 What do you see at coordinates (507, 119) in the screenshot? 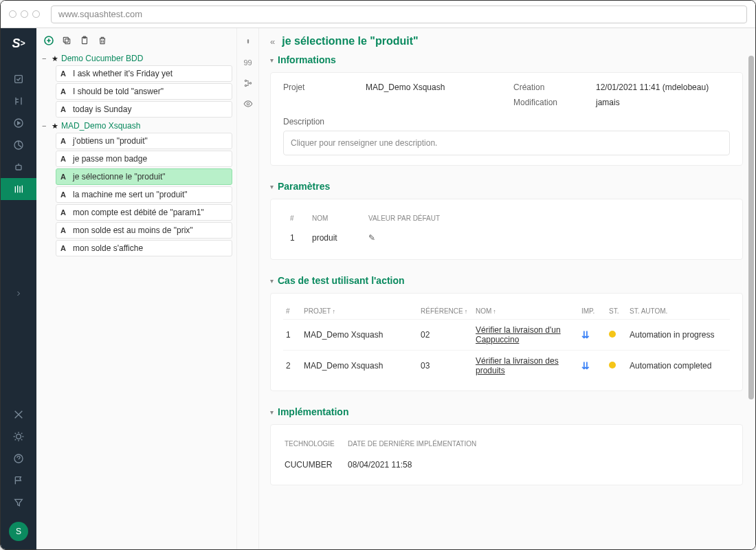
I see `informations-card: Projet MAD_Demo Xsquash Création 12/01/2…` at bounding box center [507, 119].